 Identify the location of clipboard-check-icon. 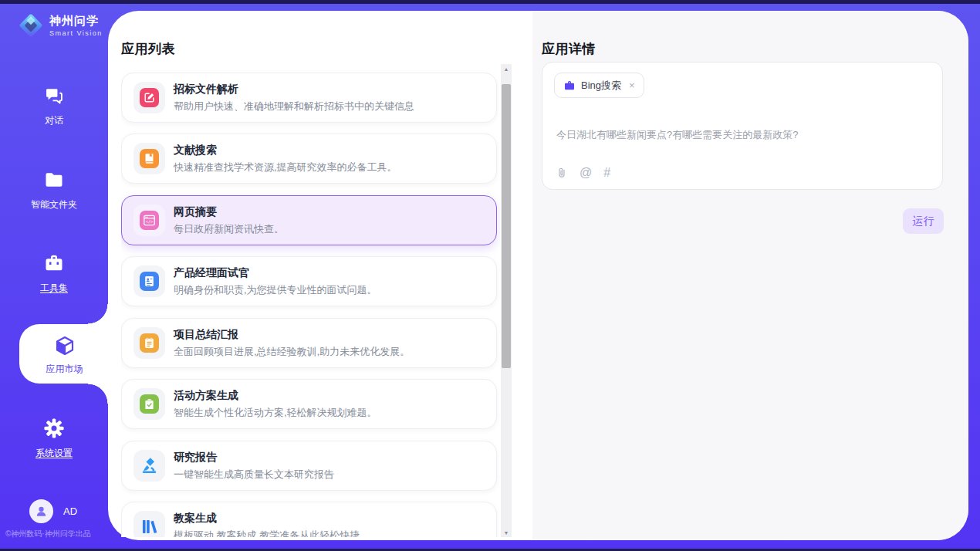
(150, 404).